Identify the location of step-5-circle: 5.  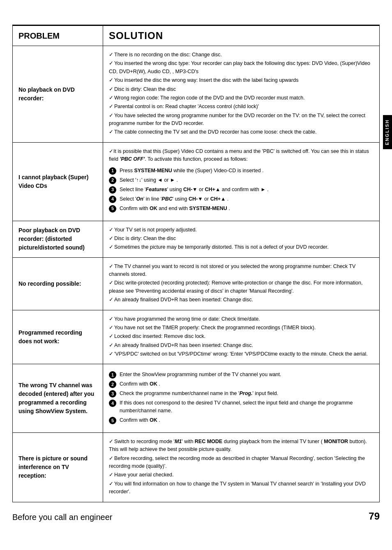
(113, 209).